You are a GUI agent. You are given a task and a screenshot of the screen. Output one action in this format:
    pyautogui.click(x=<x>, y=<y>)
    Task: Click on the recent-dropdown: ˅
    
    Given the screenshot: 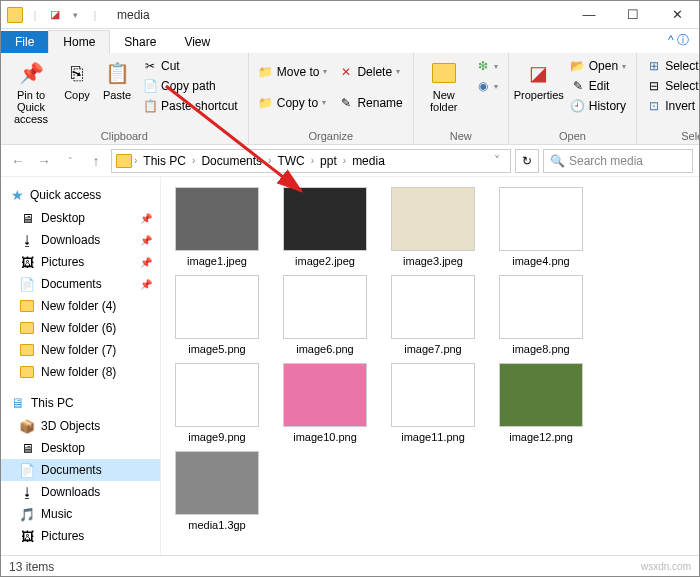 What is the action you would take?
    pyautogui.click(x=70, y=161)
    